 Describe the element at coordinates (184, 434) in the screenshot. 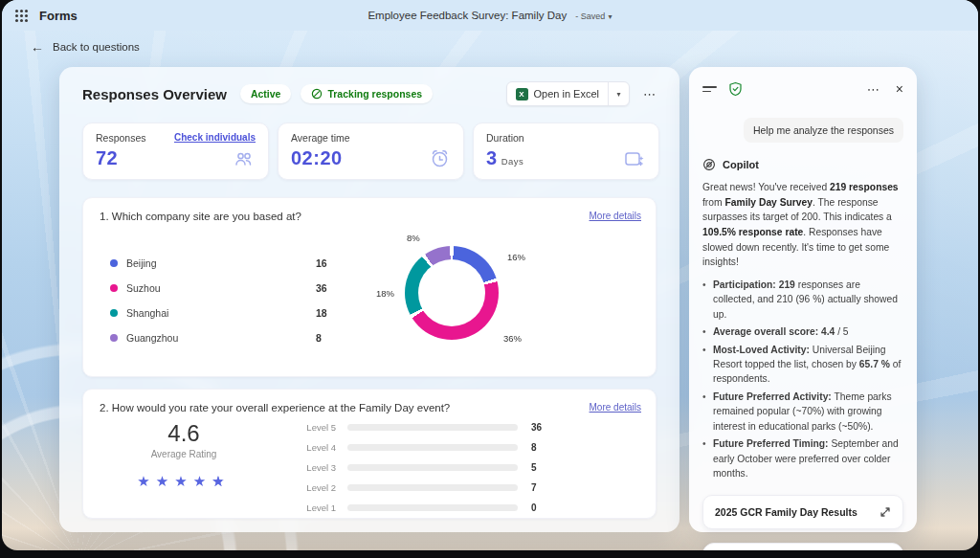

I see `average-rating-value: 4.6` at that location.